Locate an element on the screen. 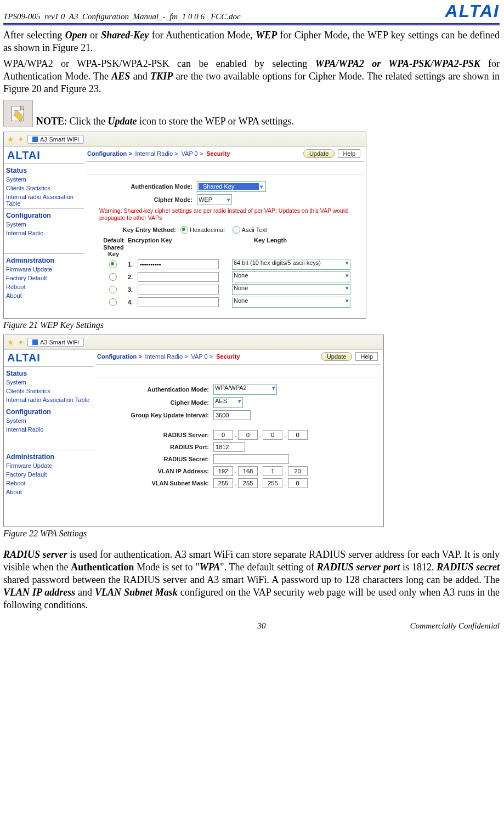 The image size is (504, 838). cipher-mode-select: AES▾ is located at coordinates (228, 403).